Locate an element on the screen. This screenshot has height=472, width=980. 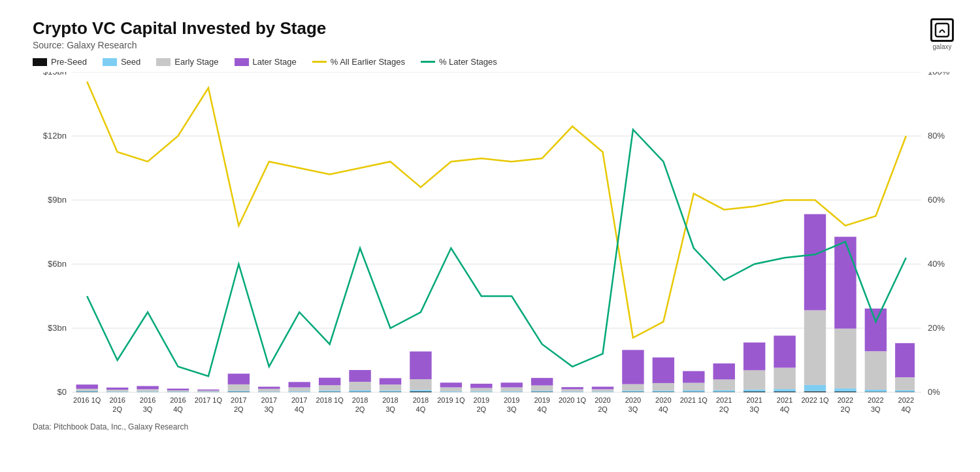
svg-text: 2017 is located at coordinates (269, 400).